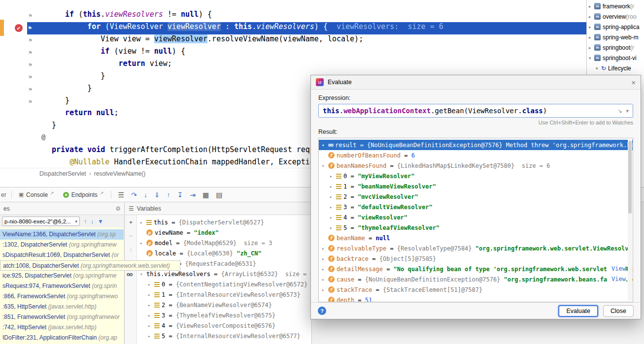 The image size is (644, 344). What do you see at coordinates (476, 259) in the screenshot?
I see `result-row: ▸fbacktrace = {Object[5]@7585}` at bounding box center [476, 259].